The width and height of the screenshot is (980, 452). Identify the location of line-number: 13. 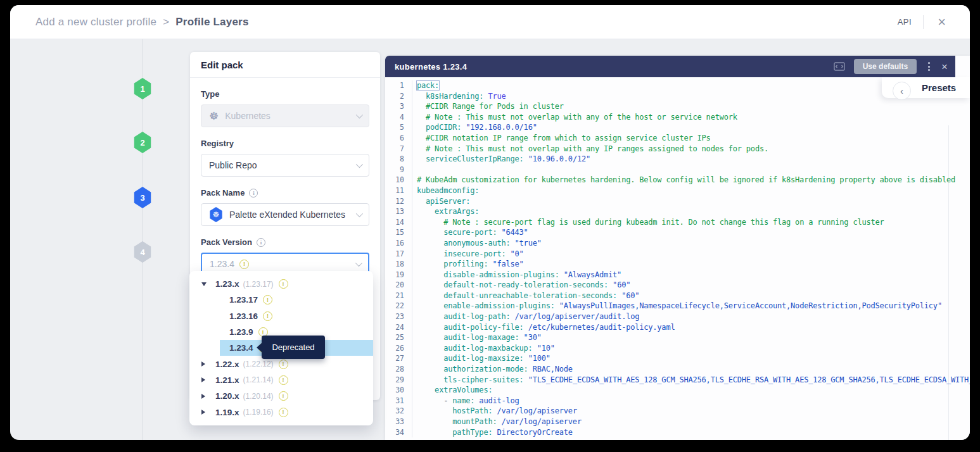
(398, 211).